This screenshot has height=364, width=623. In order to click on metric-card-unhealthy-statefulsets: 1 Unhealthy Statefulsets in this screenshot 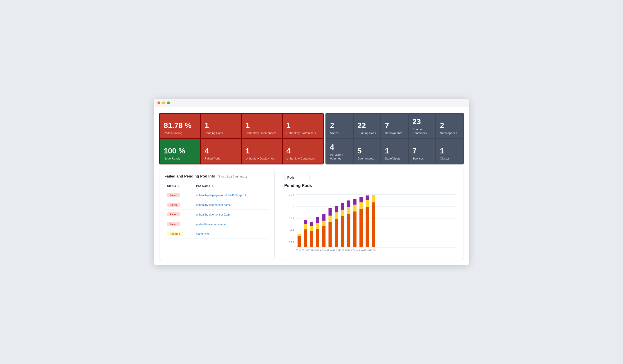, I will do `click(303, 126)`.